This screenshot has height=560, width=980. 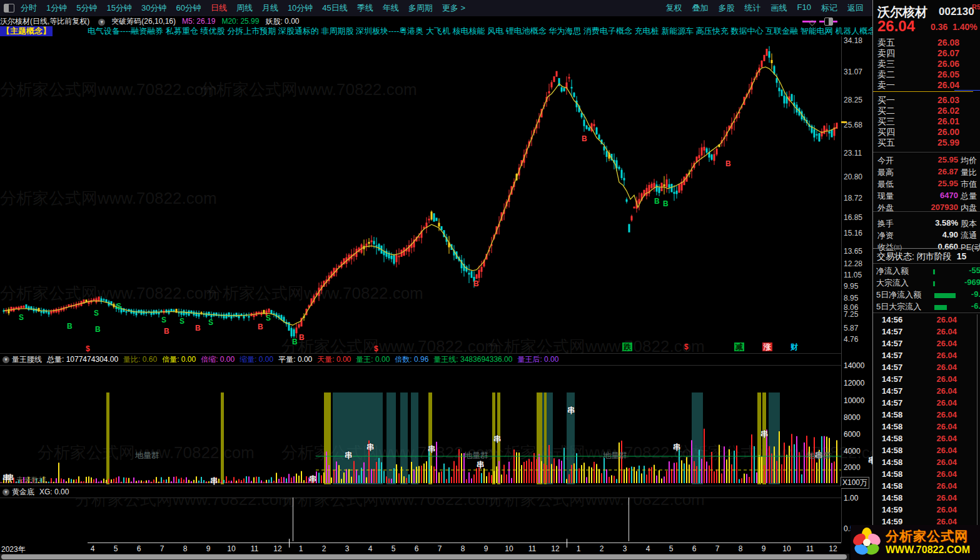 What do you see at coordinates (219, 8) in the screenshot?
I see `menu-item-日线: 日线` at bounding box center [219, 8].